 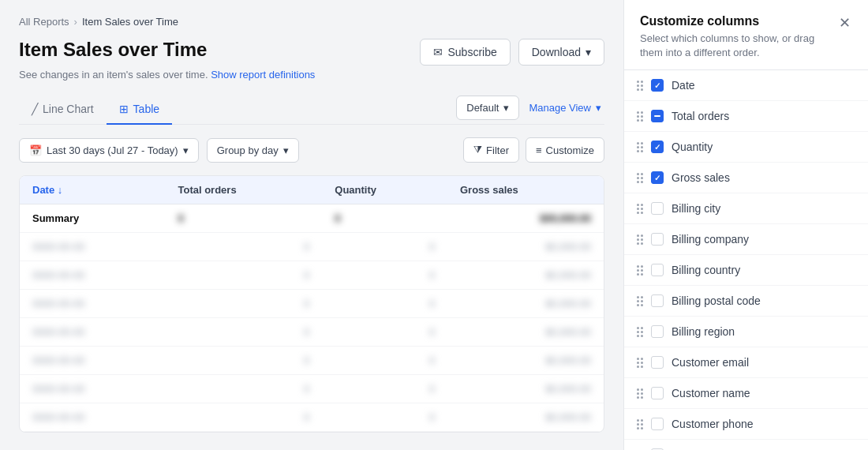 I want to click on column-checkbox-billing_company, so click(x=657, y=239).